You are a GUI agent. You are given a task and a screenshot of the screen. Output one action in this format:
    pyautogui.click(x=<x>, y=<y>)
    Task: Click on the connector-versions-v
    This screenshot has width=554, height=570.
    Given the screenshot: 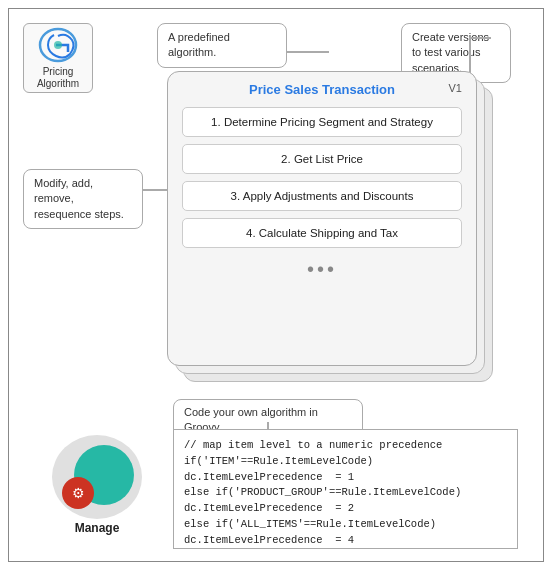 What is the action you would take?
    pyautogui.click(x=470, y=55)
    